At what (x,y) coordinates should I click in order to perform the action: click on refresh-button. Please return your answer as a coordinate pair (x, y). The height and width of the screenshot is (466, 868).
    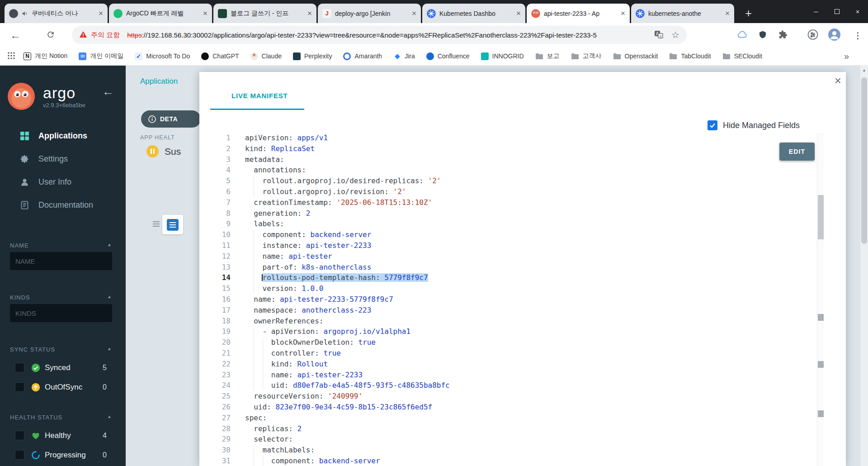
    Looking at the image, I should click on (51, 35).